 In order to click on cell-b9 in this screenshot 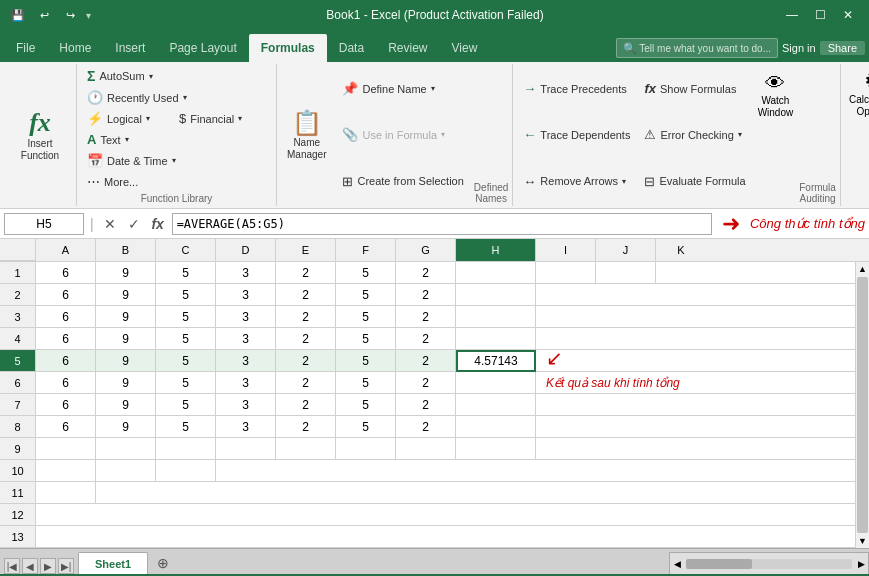, I will do `click(126, 449)`.